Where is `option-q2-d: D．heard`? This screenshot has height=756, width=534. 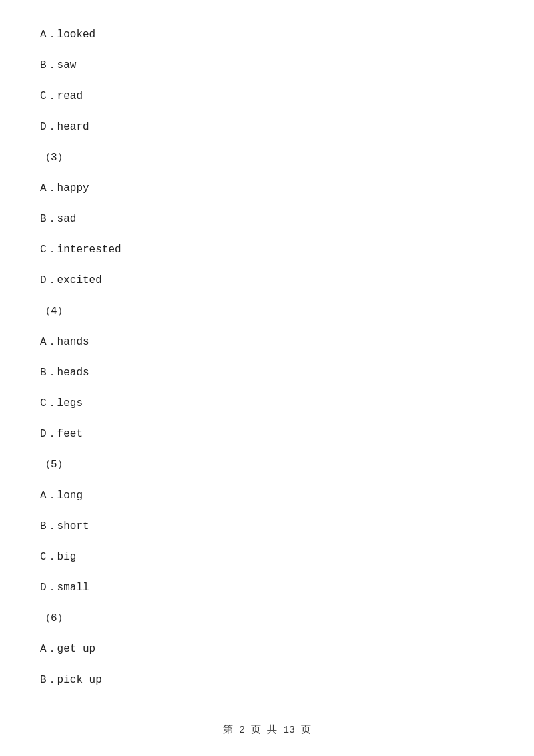 option-q2-d: D．heard is located at coordinates (267, 127).